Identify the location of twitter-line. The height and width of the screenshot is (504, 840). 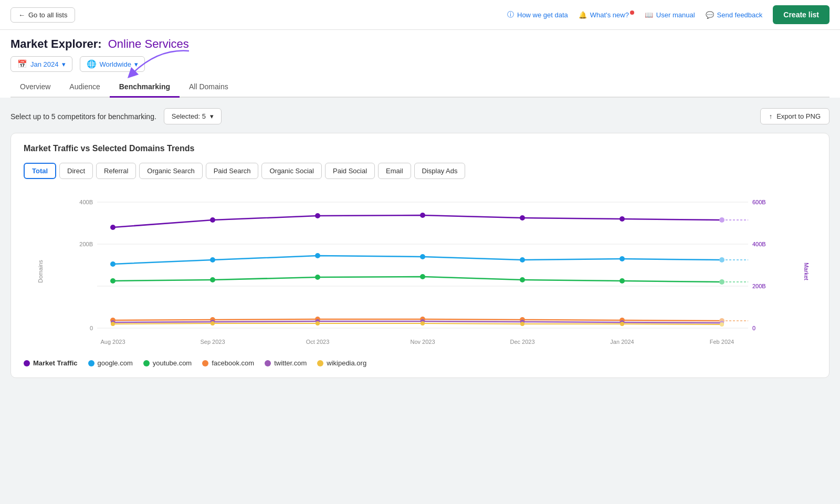
(417, 322).